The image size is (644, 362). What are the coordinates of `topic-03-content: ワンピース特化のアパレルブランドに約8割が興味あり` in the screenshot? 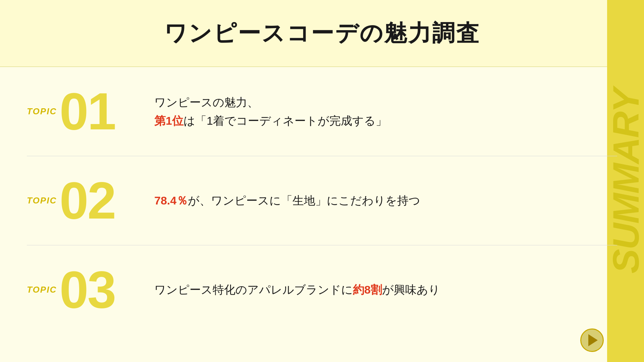 It's located at (379, 290).